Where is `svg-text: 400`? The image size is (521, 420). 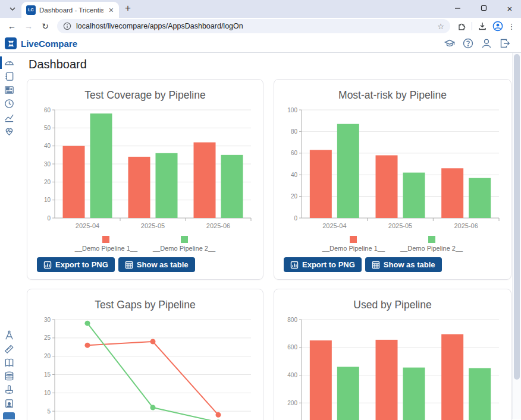
svg-text: 400 is located at coordinates (293, 375).